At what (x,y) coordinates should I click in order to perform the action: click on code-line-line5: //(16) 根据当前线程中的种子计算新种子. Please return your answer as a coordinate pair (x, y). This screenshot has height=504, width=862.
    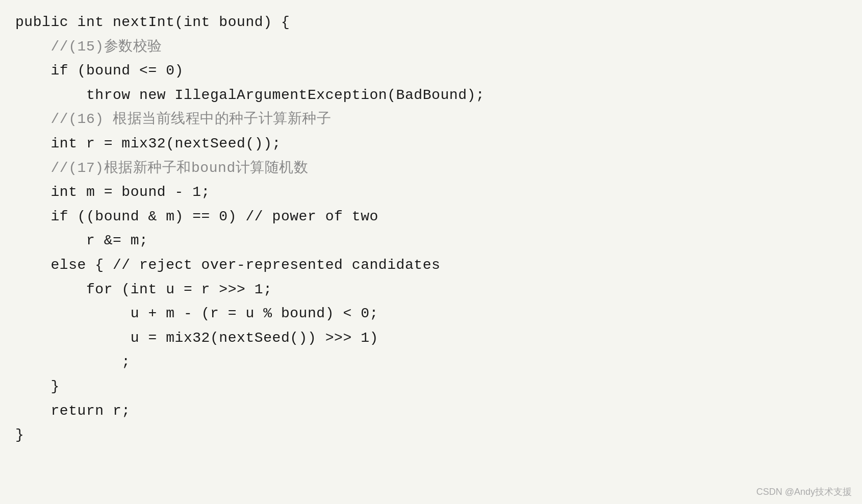
    Looking at the image, I should click on (431, 119).